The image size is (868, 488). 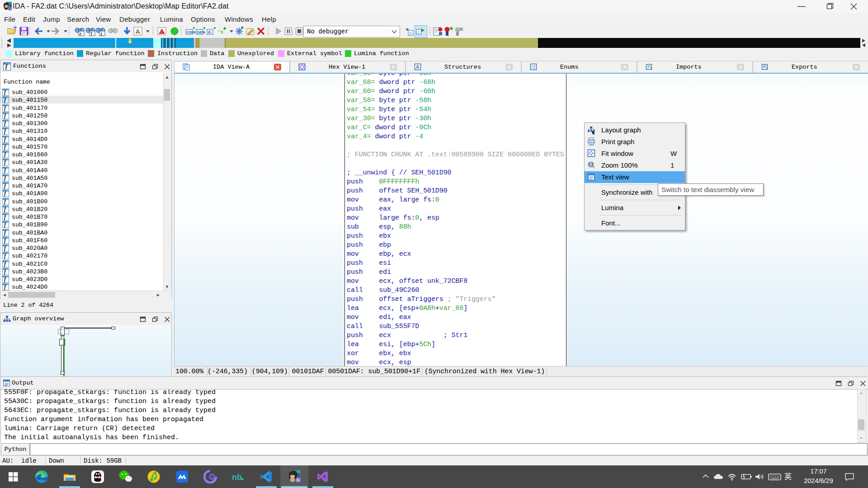 I want to click on svg-text: T, so click(x=92, y=34).